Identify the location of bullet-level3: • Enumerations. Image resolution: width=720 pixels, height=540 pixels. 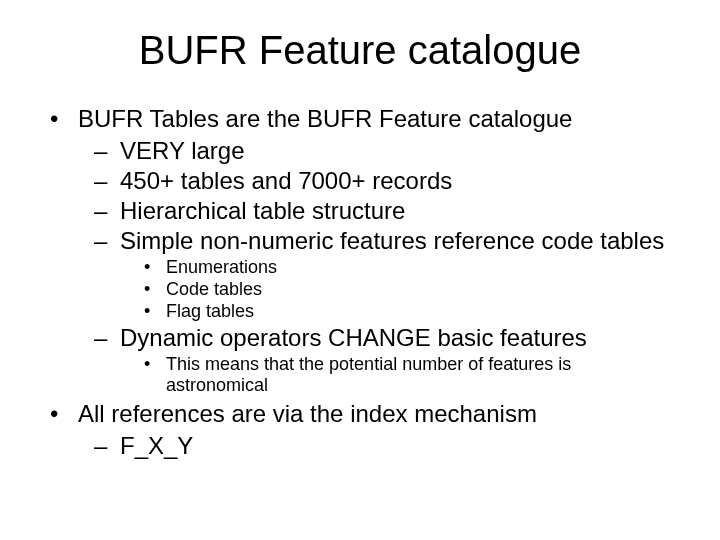
(407, 268).